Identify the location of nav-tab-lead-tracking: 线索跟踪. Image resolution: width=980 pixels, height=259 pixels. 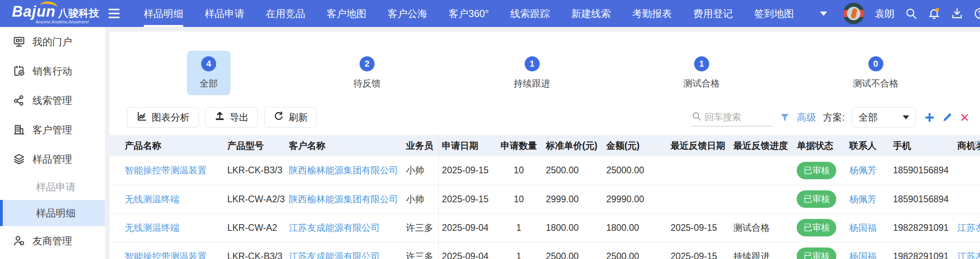
(530, 13).